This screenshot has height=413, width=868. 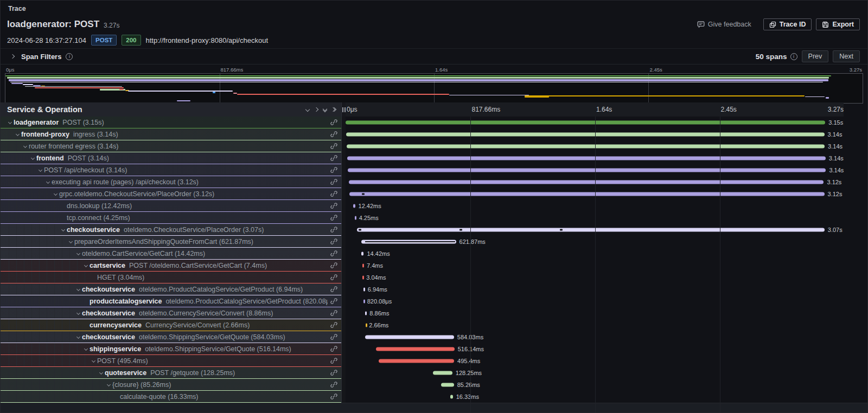 What do you see at coordinates (434, 289) in the screenshot?
I see `span-row: checkoutserviceoteldemo.ProductCatalogSe…` at bounding box center [434, 289].